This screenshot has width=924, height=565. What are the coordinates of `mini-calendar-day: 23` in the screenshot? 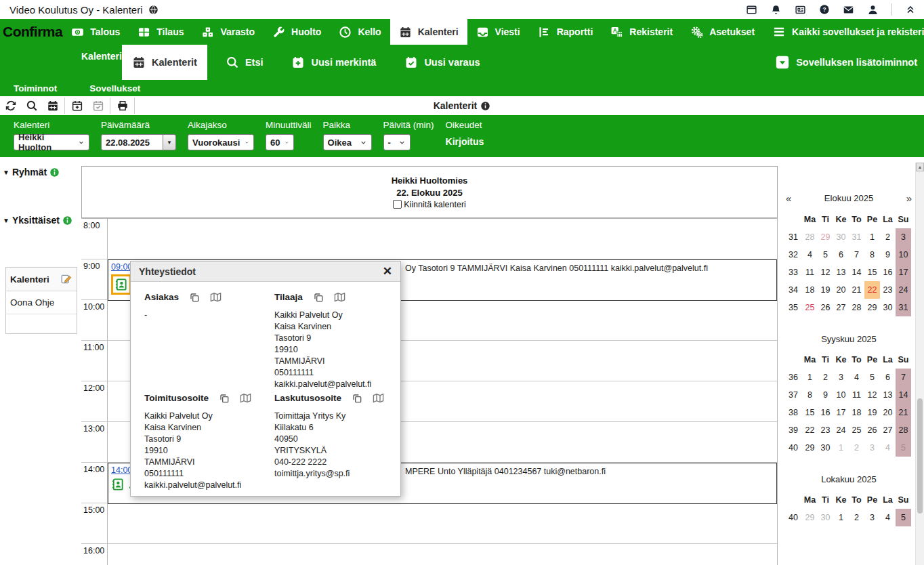 It's located at (825, 430).